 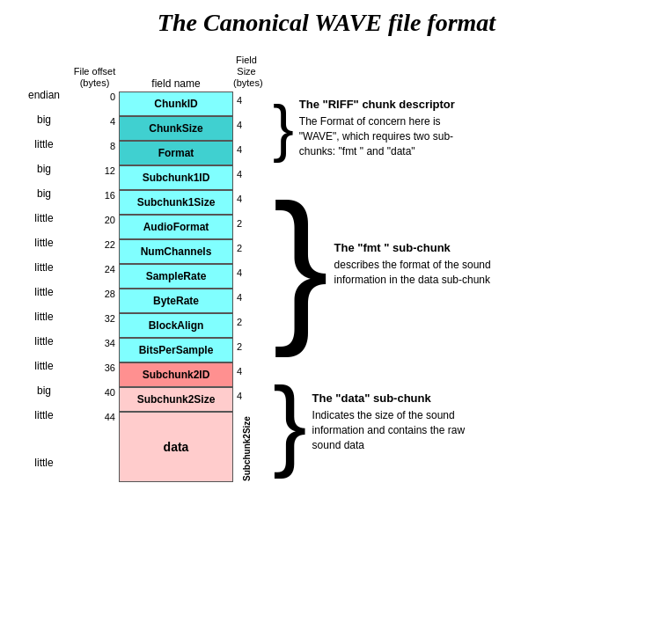 What do you see at coordinates (95, 128) in the screenshot?
I see `offset-label: 4` at bounding box center [95, 128].